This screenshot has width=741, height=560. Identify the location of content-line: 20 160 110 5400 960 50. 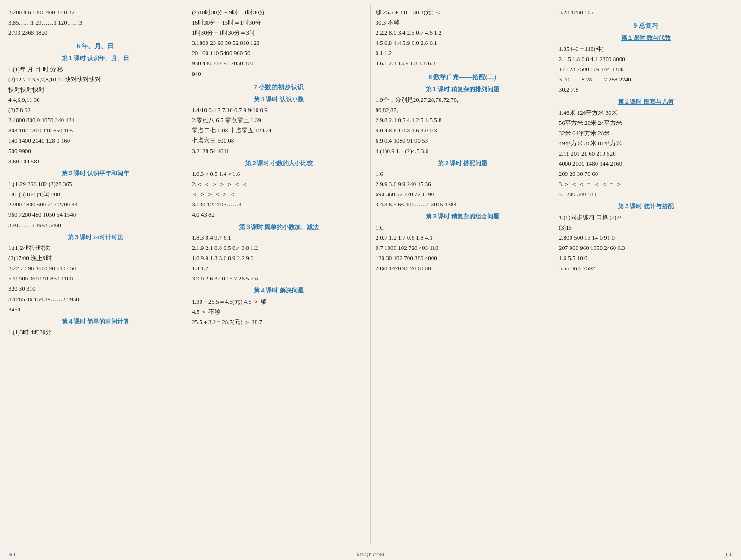
(279, 53).